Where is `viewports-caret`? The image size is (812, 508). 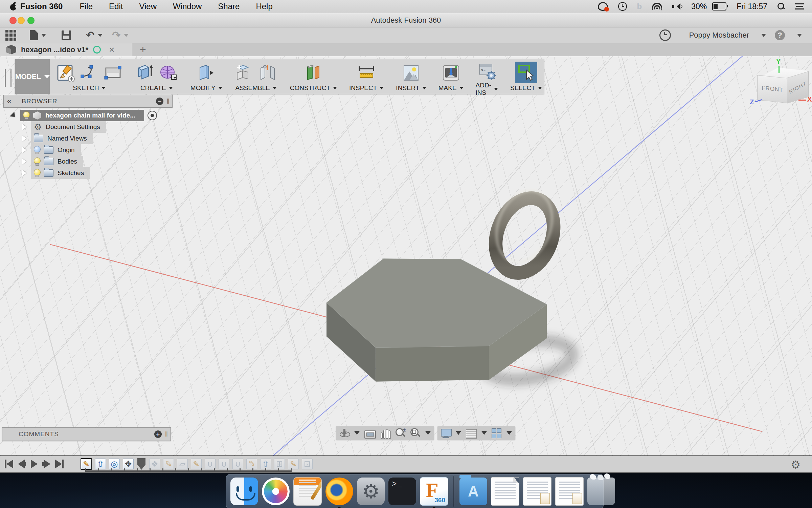
viewports-caret is located at coordinates (509, 433).